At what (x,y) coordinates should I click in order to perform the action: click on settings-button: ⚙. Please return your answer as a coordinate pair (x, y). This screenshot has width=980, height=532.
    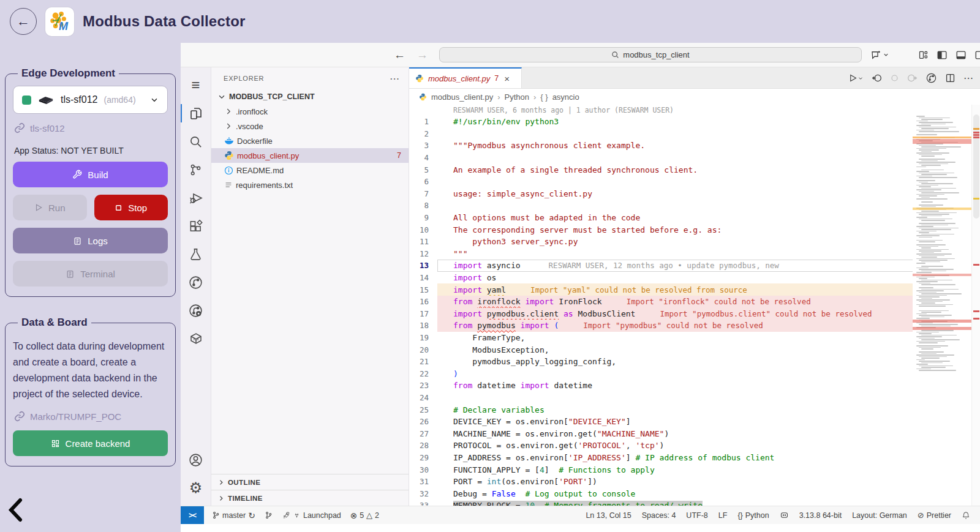
    Looking at the image, I should click on (196, 488).